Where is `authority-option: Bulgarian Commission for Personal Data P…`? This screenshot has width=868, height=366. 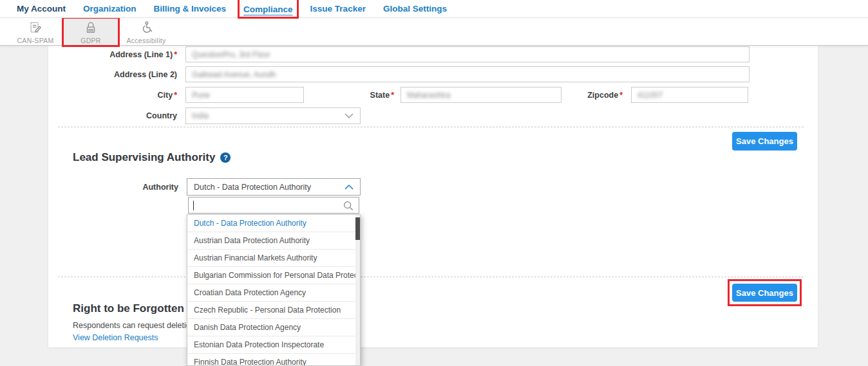 authority-option: Bulgarian Commission for Personal Data P… is located at coordinates (274, 275).